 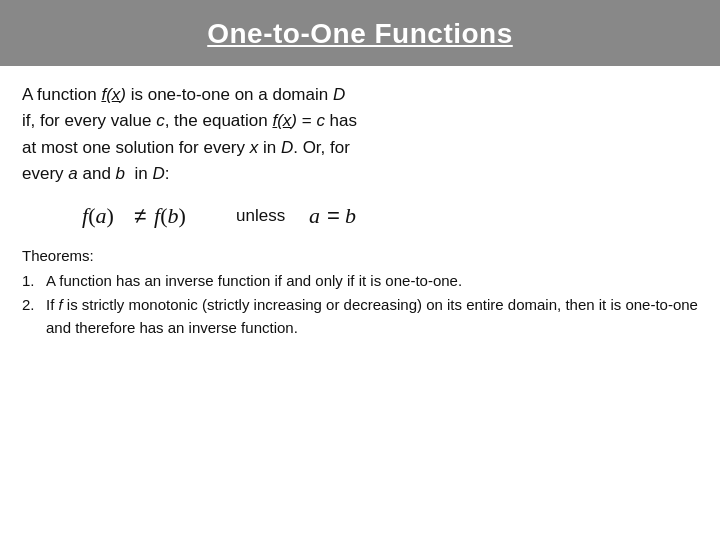 What do you see at coordinates (284, 120) in the screenshot?
I see `fx-eq: f(x)` at bounding box center [284, 120].